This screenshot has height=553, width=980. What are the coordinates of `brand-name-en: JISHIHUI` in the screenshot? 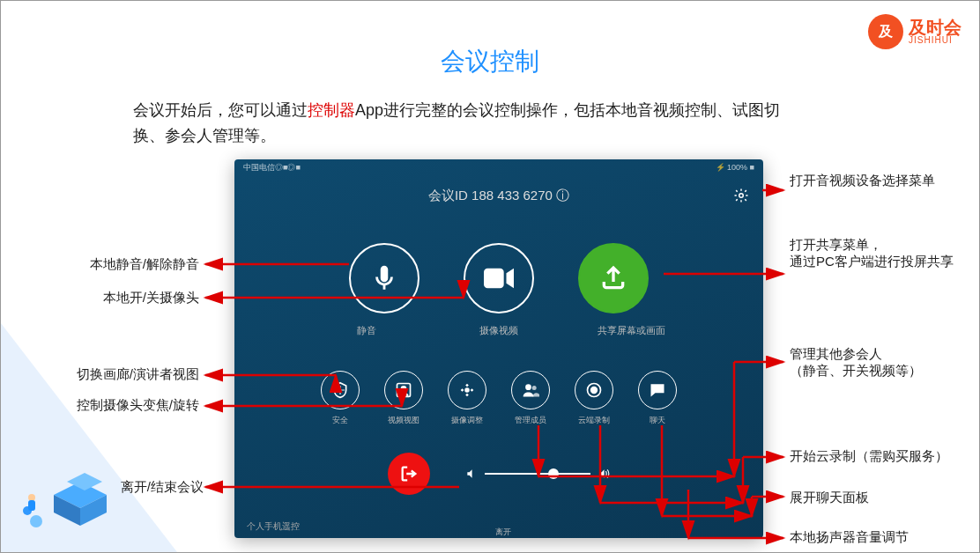 It's located at (935, 41).